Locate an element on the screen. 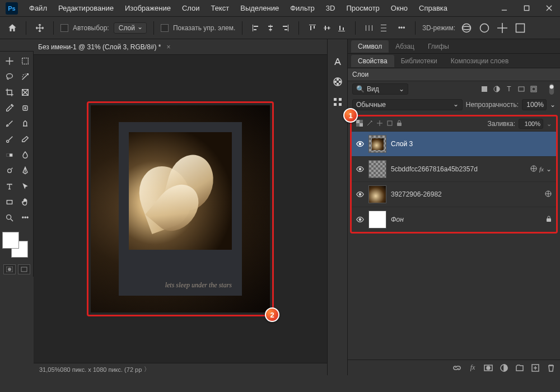  link-layers-icon is located at coordinates (457, 368).